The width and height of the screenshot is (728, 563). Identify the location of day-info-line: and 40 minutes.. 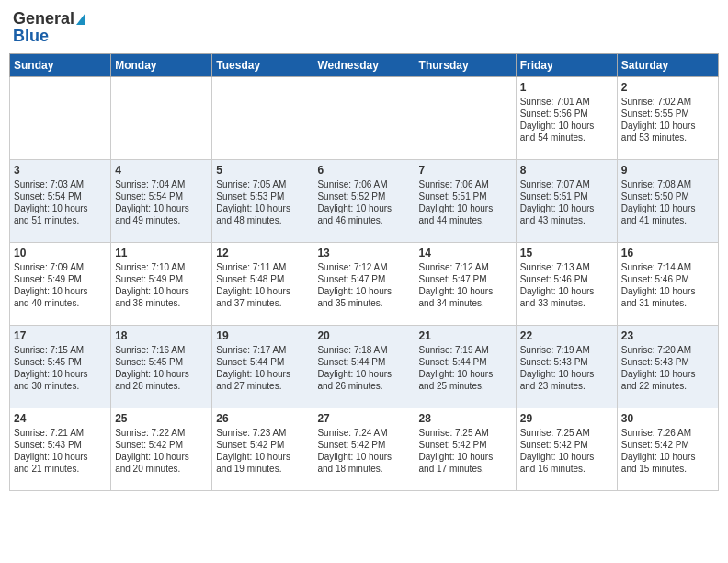
(61, 304).